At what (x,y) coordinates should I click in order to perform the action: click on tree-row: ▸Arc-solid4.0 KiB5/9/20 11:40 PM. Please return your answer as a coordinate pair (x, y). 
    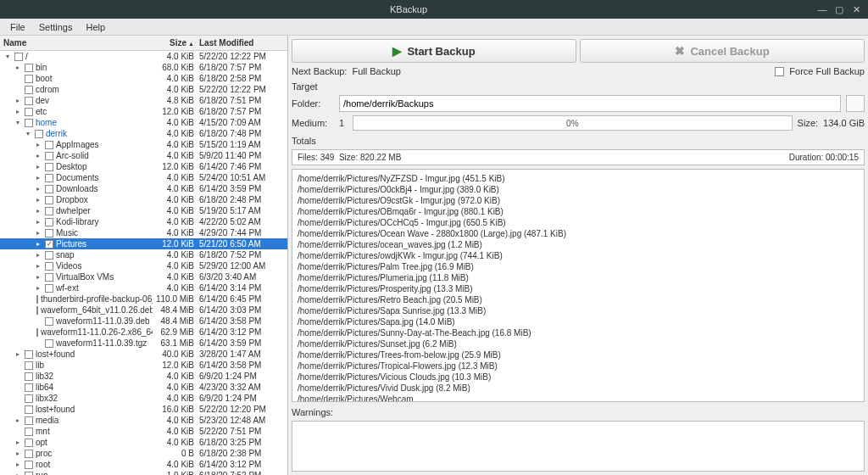
    Looking at the image, I should click on (144, 156).